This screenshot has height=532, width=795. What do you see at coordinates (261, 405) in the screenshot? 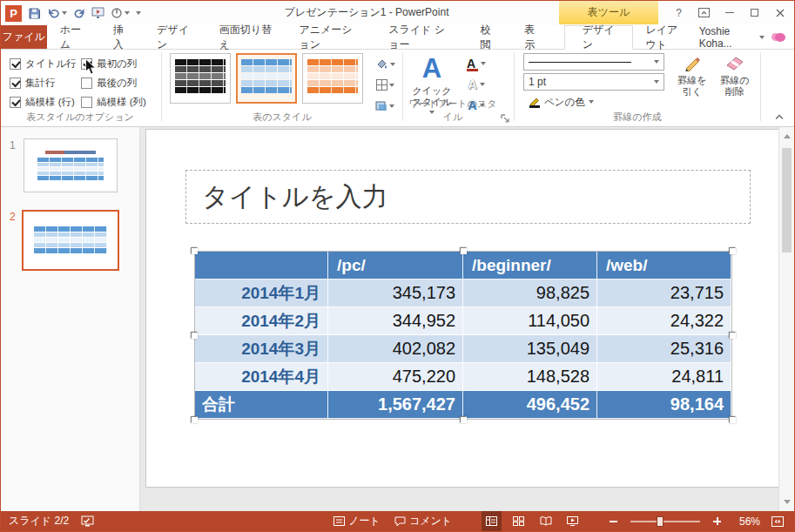
I see `table-total-label: 合計` at bounding box center [261, 405].